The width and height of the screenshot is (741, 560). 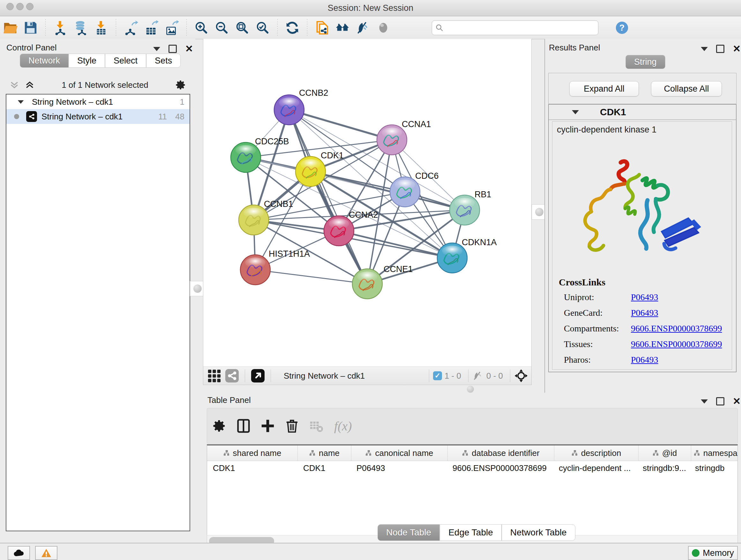 What do you see at coordinates (595, 468) in the screenshot?
I see `table-cell: cyclin-dependent ...` at bounding box center [595, 468].